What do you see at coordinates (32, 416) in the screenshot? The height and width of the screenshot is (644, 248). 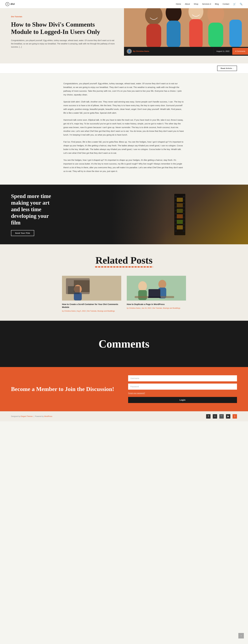 I see `footer-credit: Designed by Elegant Themes | Powered by …` at bounding box center [32, 416].